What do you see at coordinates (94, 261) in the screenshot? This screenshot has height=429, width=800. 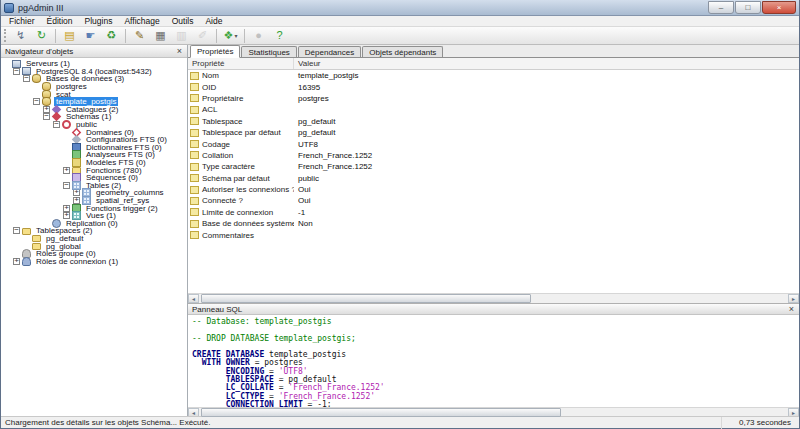 I see `tree-item-roles-connexion: +Rôles de connexion (1)` at bounding box center [94, 261].